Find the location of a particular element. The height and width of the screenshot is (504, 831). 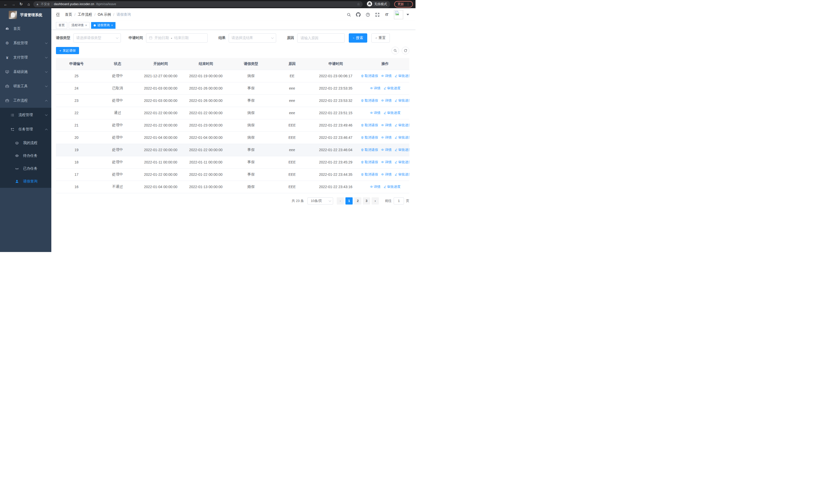

warning-icon: ▲ is located at coordinates (38, 4).